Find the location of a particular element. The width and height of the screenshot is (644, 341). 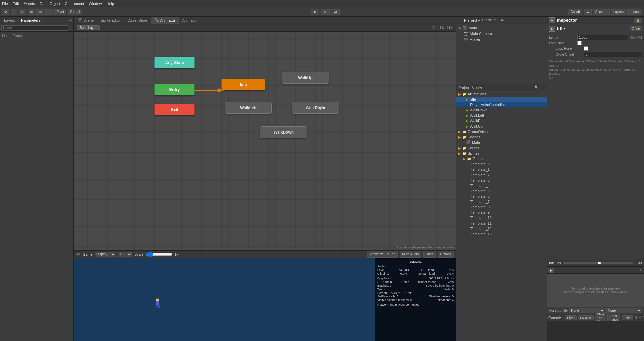

project-file-idle: ▶ Idle is located at coordinates (501, 99).